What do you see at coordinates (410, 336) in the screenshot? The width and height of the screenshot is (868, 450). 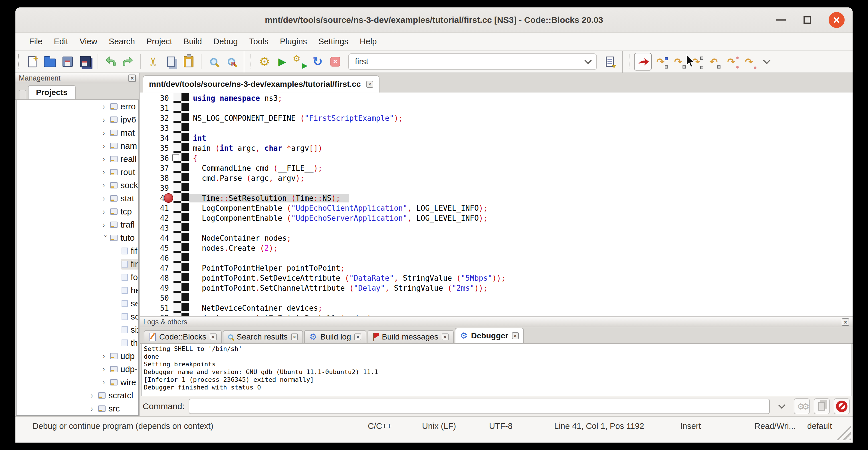 I see `log-tab-build-messages: Build messages×` at bounding box center [410, 336].